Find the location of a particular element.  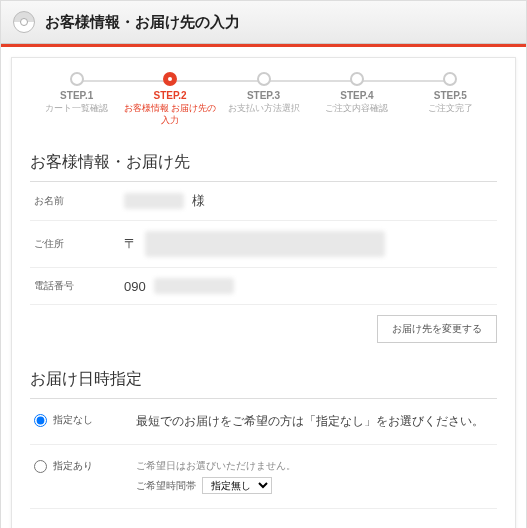

delivery-option-none: 指定なし 最短でのお届けをご希望の方は「指定なし」をお選びください。 is located at coordinates (264, 422).